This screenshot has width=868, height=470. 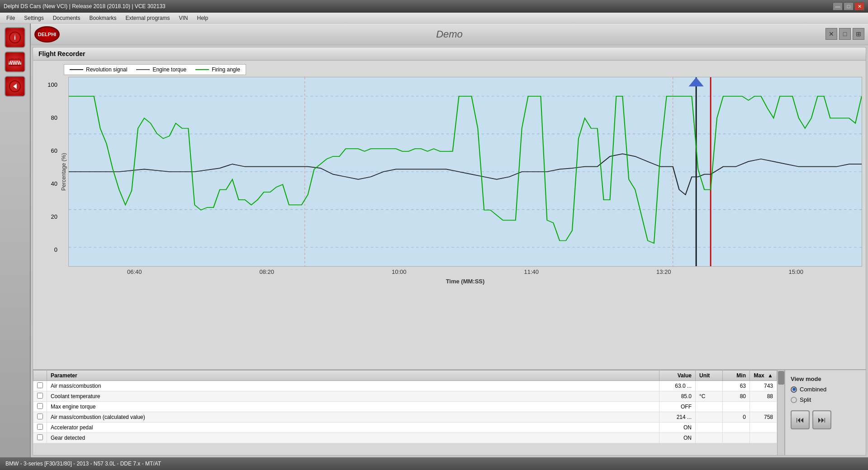 What do you see at coordinates (825, 400) in the screenshot?
I see `radio-split: Split` at bounding box center [825, 400].